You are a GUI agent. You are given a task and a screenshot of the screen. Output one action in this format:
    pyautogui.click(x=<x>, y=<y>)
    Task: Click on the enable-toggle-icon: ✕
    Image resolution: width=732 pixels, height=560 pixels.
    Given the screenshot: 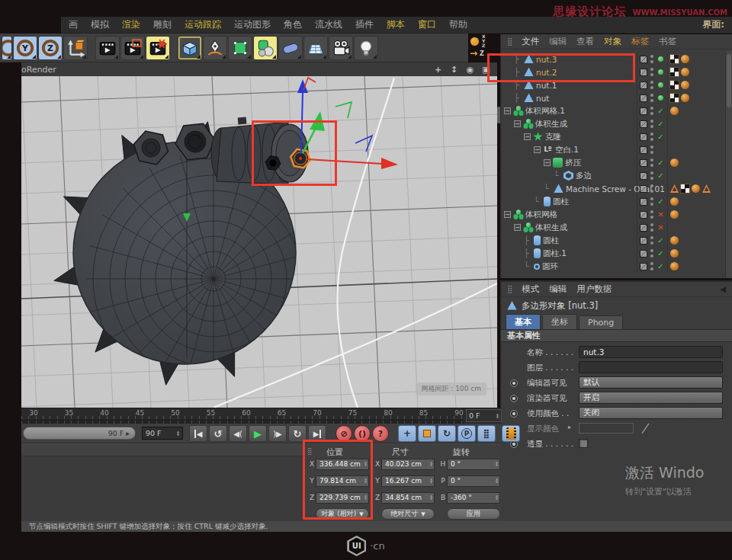 What is the action you would take?
    pyautogui.click(x=660, y=227)
    